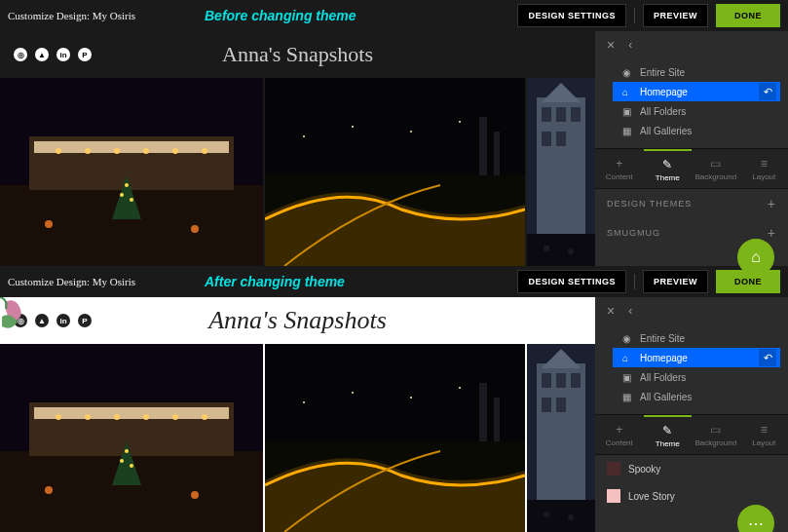  I want to click on theme-spooky: Spooky, so click(692, 469).